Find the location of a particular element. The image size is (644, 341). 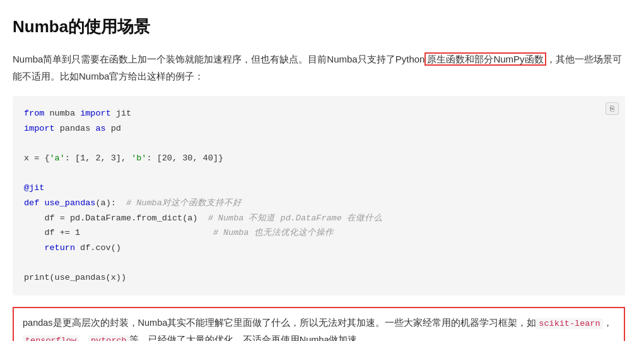

copy-button: ⎘ is located at coordinates (612, 109).